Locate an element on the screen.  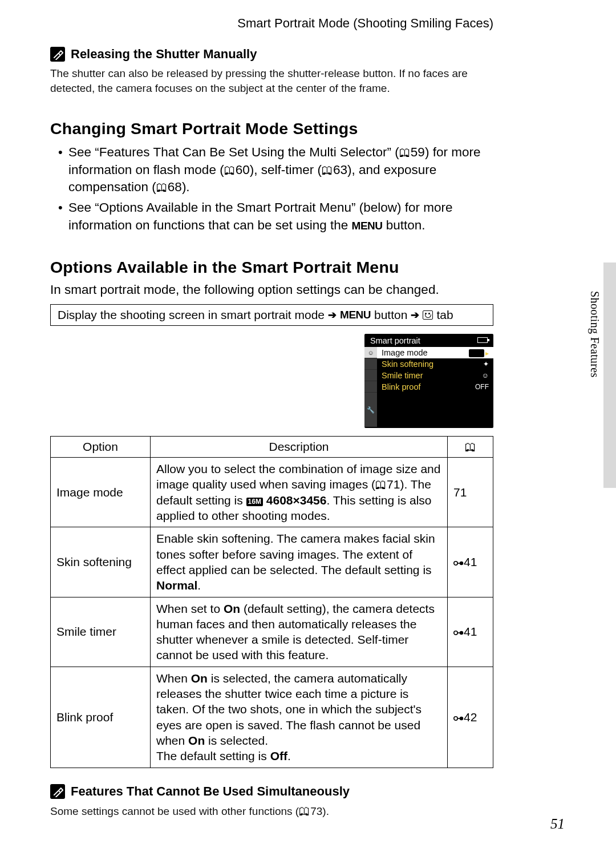
breadcrumb: Smart Portrait Mode (Shooting Smiling Fa… is located at coordinates (271, 26).